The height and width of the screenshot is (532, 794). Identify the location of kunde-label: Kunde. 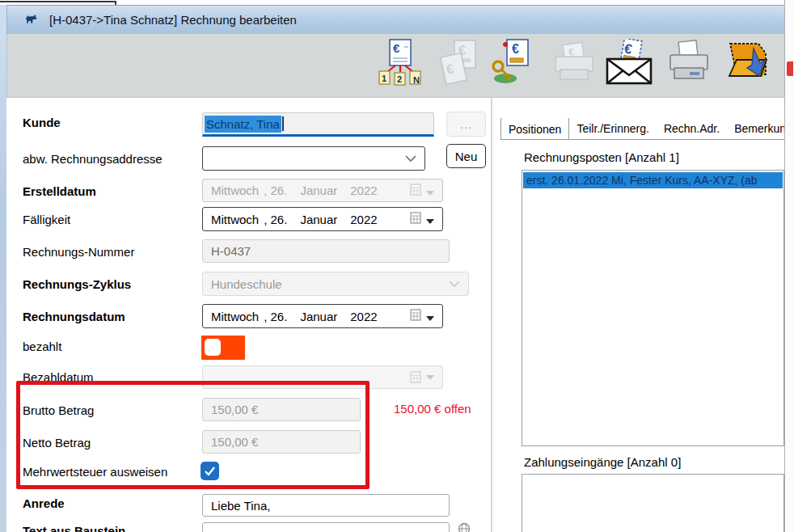
(42, 123).